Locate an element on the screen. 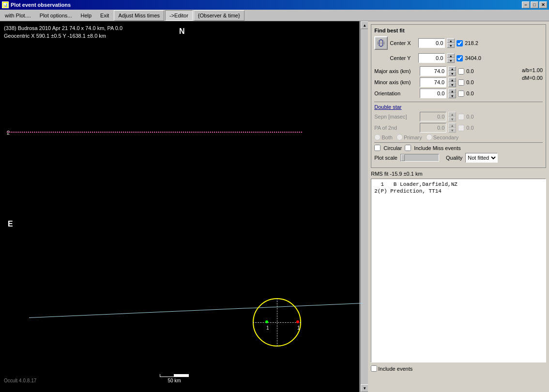  find-best-fit-title: Find best fit is located at coordinates (458, 30).